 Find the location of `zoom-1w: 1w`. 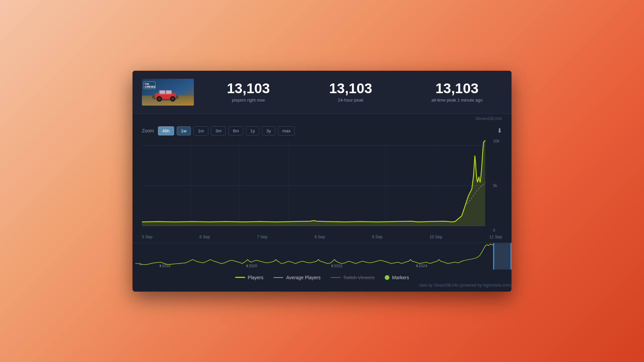

zoom-1w: 1w is located at coordinates (184, 131).